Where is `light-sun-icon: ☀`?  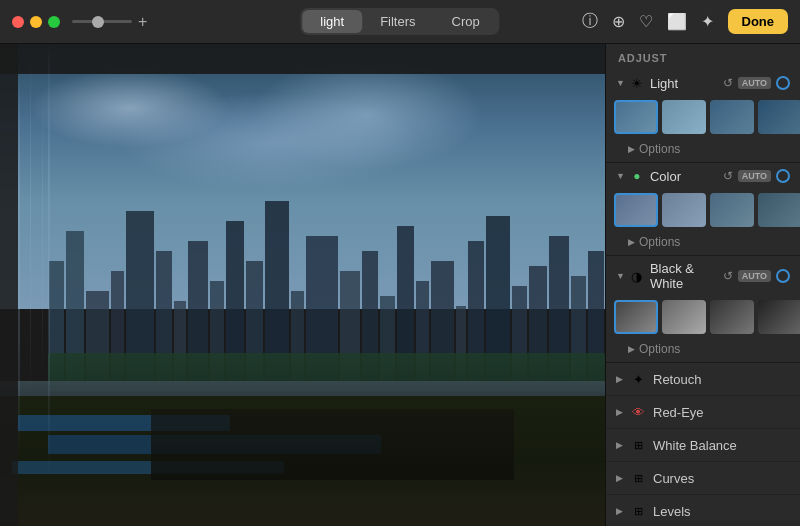
light-sun-icon: ☀ is located at coordinates (637, 83).